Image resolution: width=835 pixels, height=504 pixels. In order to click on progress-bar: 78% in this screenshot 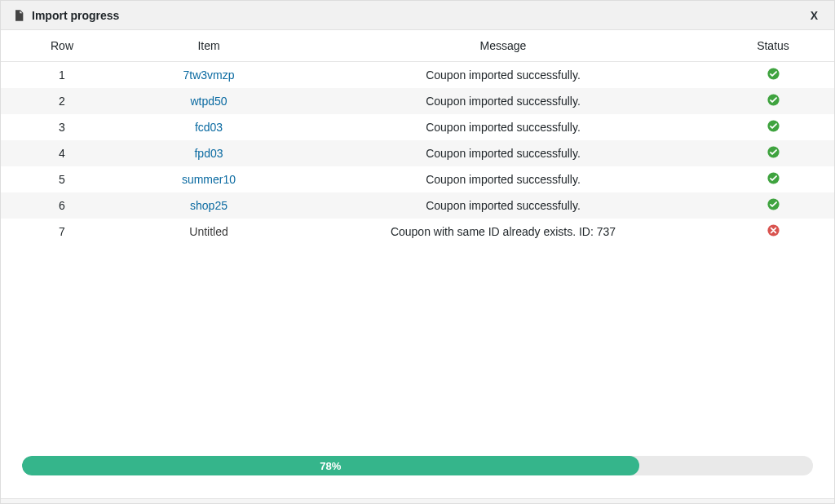, I will do `click(418, 466)`.